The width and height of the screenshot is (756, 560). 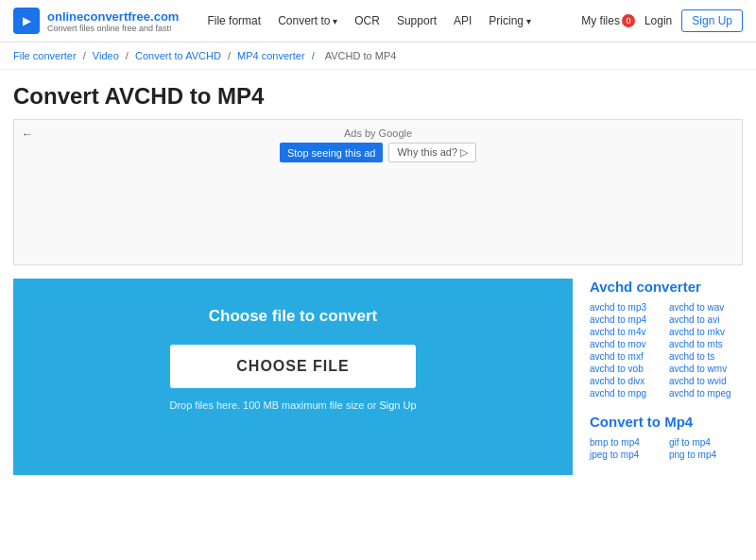 I want to click on breadcrumb: File converter / Video / Convert to AVCH…, so click(x=378, y=57).